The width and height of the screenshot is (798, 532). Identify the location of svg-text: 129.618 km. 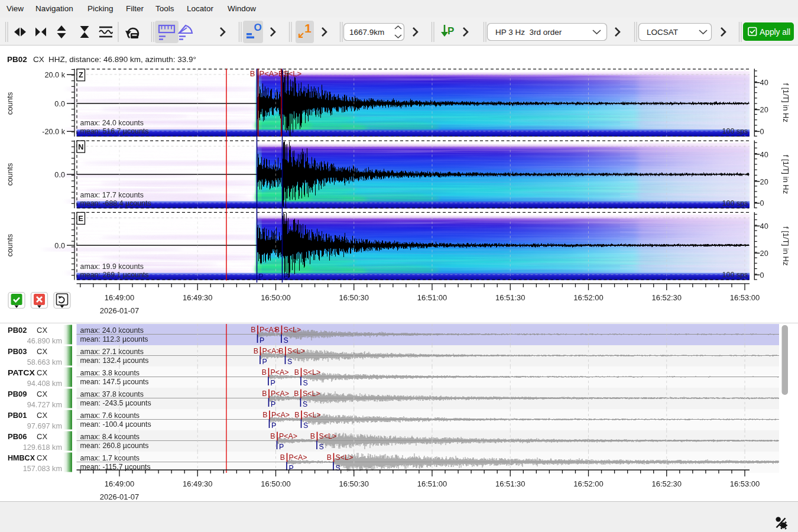
(43, 447).